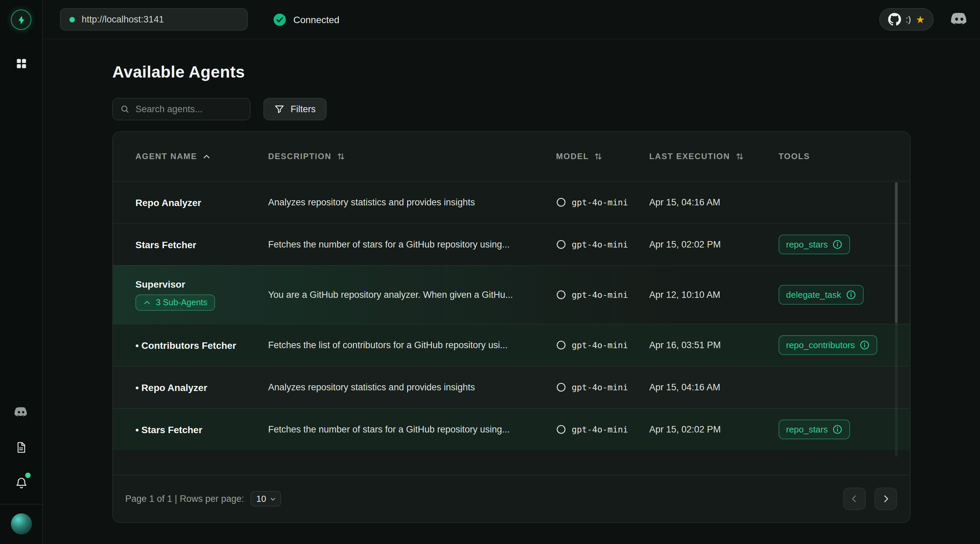 This screenshot has height=544, width=980. Describe the element at coordinates (511, 294) in the screenshot. I see `table-row: Supervisor 3 Sub-Agents You are a GitHub…` at that location.